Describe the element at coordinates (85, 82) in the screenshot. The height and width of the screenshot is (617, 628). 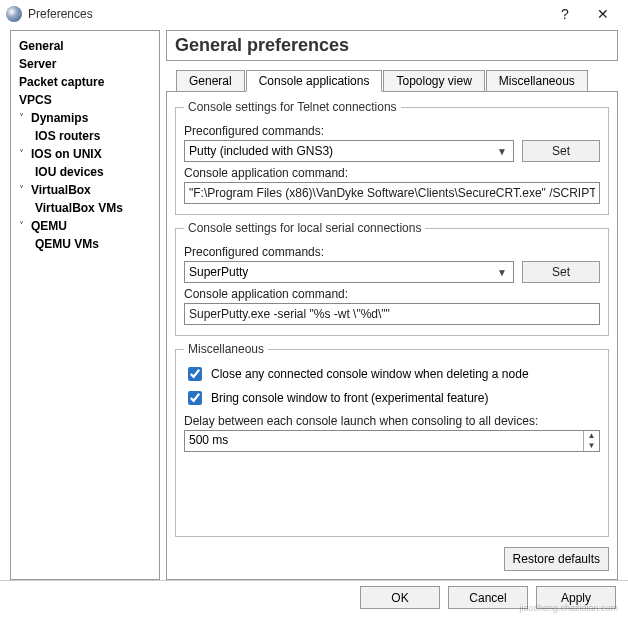
I see `sidebar-item-packet-capture: Packet capture` at that location.